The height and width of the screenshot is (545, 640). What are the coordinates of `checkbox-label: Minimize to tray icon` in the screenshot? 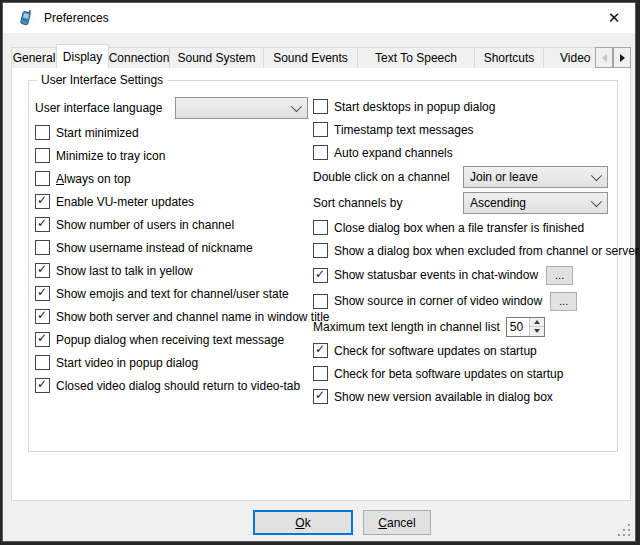 It's located at (110, 156).